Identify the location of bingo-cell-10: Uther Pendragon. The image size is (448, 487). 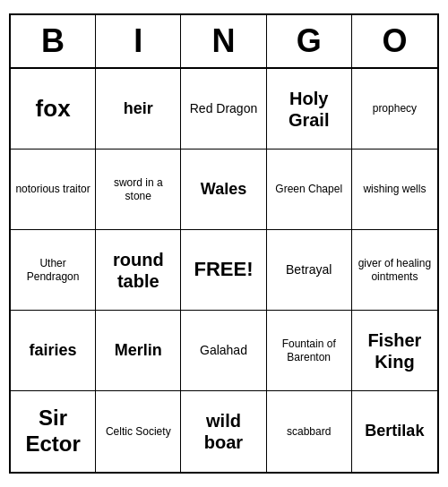
(54, 270).